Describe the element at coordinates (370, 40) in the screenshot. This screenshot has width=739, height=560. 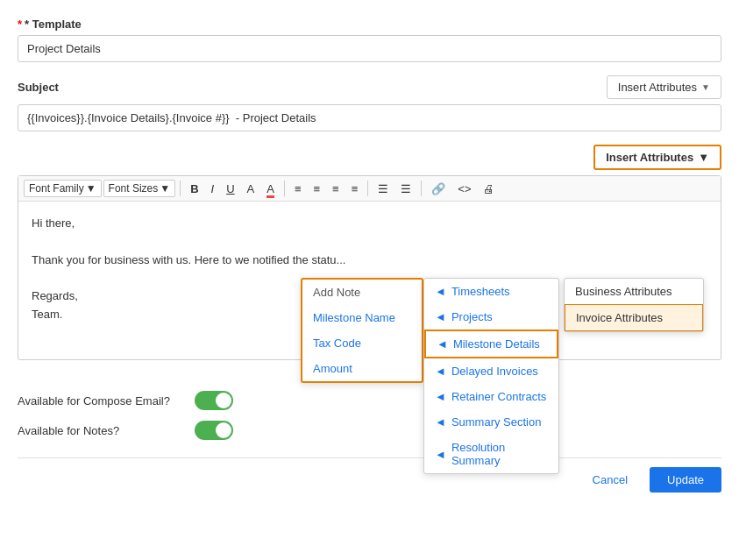
I see `template-section: ** Template` at that location.